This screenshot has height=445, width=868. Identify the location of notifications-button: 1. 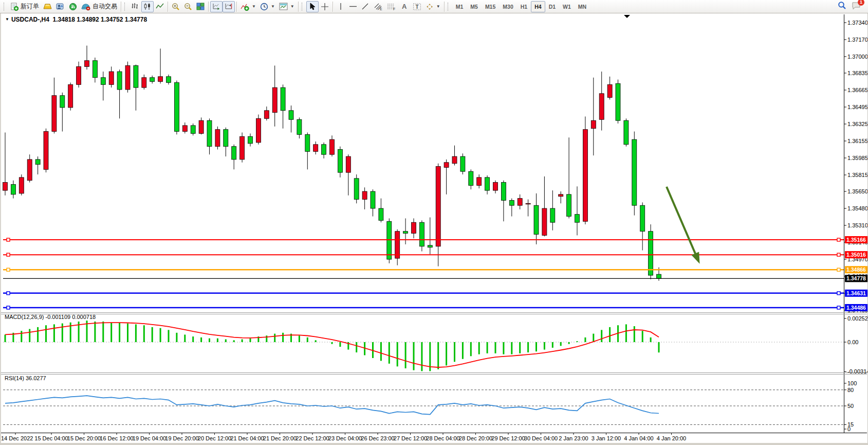
(856, 7).